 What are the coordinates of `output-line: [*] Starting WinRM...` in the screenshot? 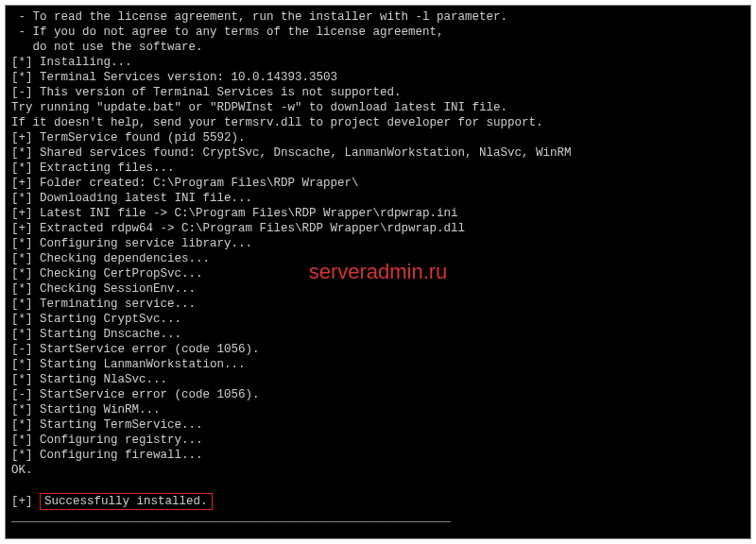 It's located at (378, 410).